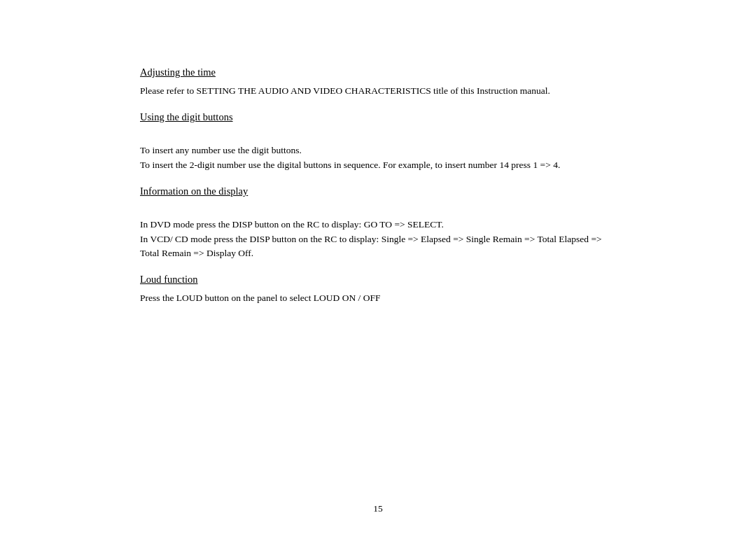 The height and width of the screenshot is (534, 756). I want to click on text-information-display: In DVD mode press the DISP button on the…, so click(371, 239).